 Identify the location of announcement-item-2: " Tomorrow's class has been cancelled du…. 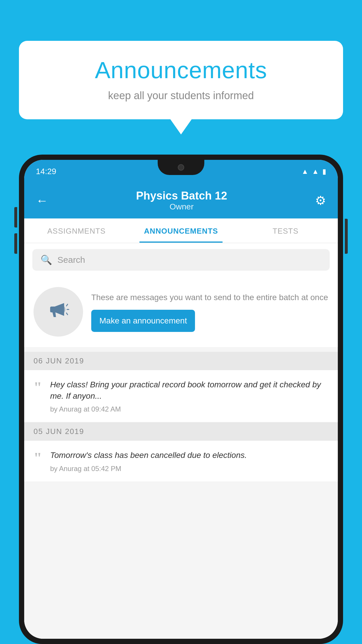
(181, 461).